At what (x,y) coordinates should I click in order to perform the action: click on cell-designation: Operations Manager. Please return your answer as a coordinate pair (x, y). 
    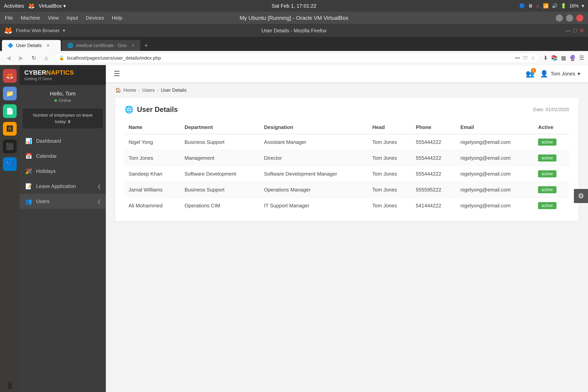
    Looking at the image, I should click on (314, 190).